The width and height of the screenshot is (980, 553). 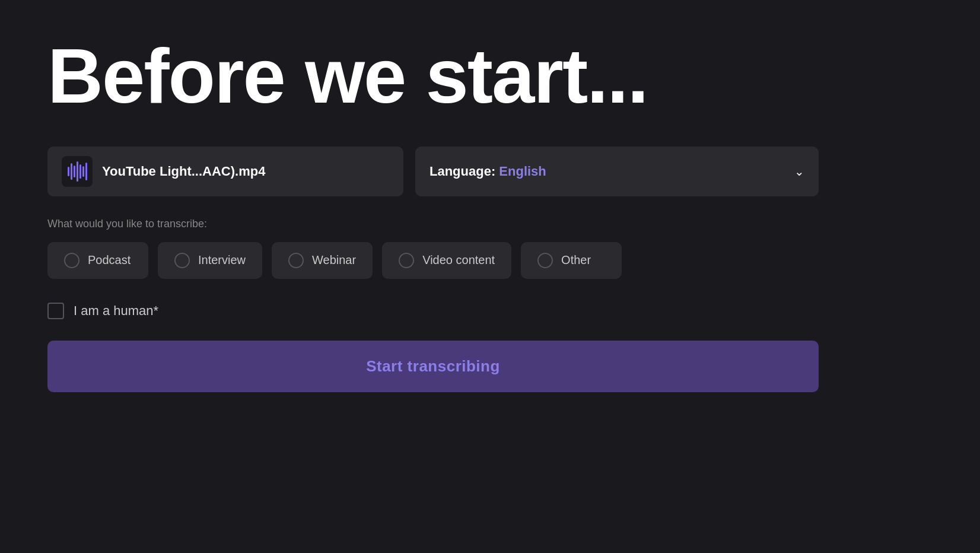 What do you see at coordinates (447, 260) in the screenshot?
I see `option-video-content: Video content` at bounding box center [447, 260].